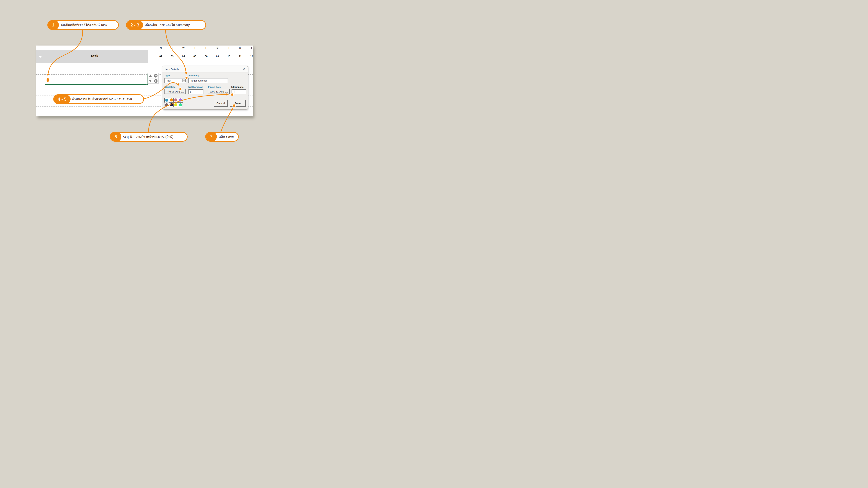 This screenshot has width=868, height=488. What do you see at coordinates (141, 79) in the screenshot?
I see `tutorial-canvas: Task MTWTFMTWT020304050609101112` at bounding box center [141, 79].